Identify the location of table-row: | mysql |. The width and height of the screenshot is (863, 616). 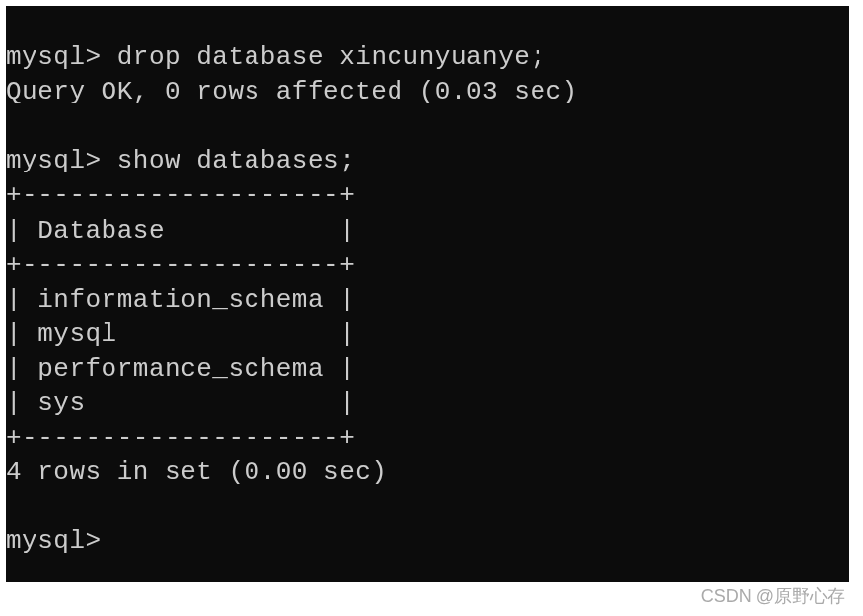
(180, 334).